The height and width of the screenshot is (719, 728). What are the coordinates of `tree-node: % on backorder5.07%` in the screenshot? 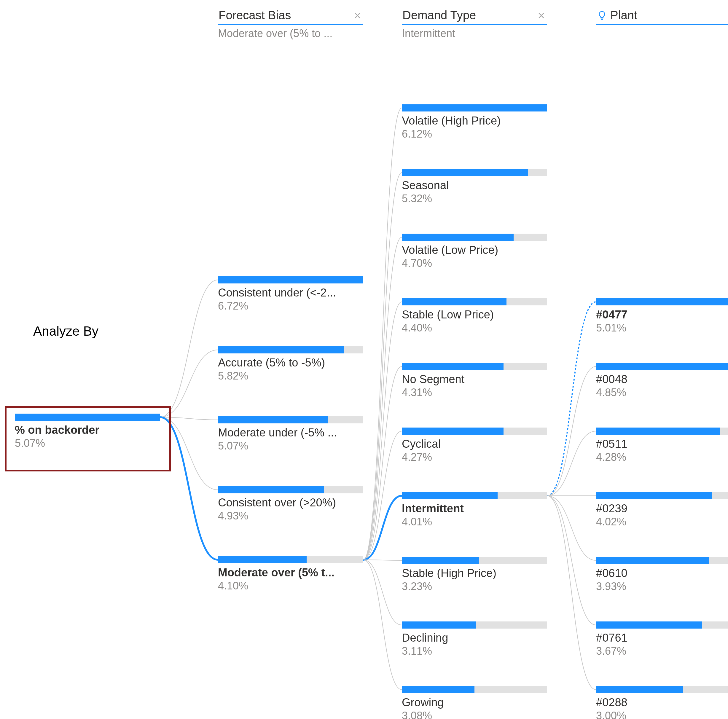 It's located at (87, 432).